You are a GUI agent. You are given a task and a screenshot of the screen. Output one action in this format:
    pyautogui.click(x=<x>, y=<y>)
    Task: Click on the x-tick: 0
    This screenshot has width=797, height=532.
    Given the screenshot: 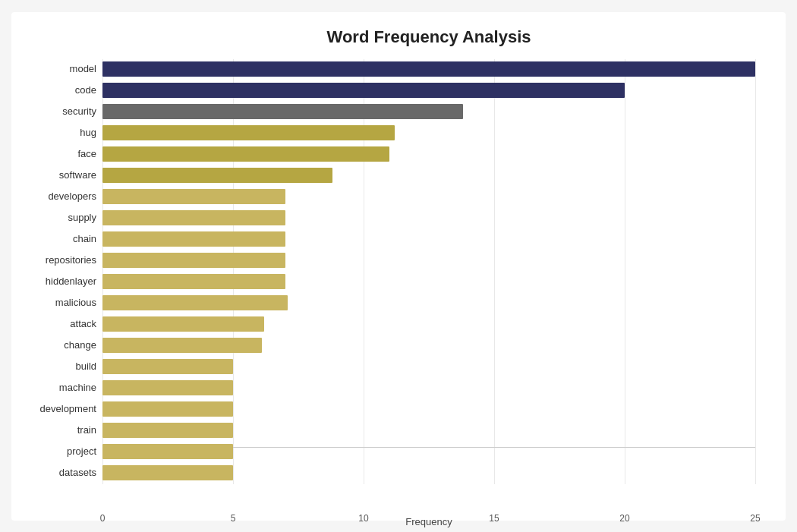 What is the action you would take?
    pyautogui.click(x=103, y=518)
    